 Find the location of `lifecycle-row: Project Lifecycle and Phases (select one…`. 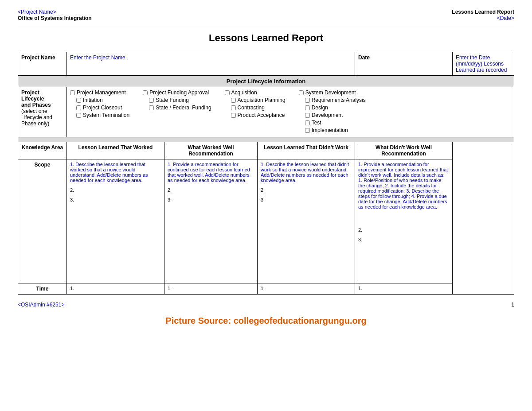

lifecycle-row: Project Lifecycle and Phases (select one… is located at coordinates (266, 112).